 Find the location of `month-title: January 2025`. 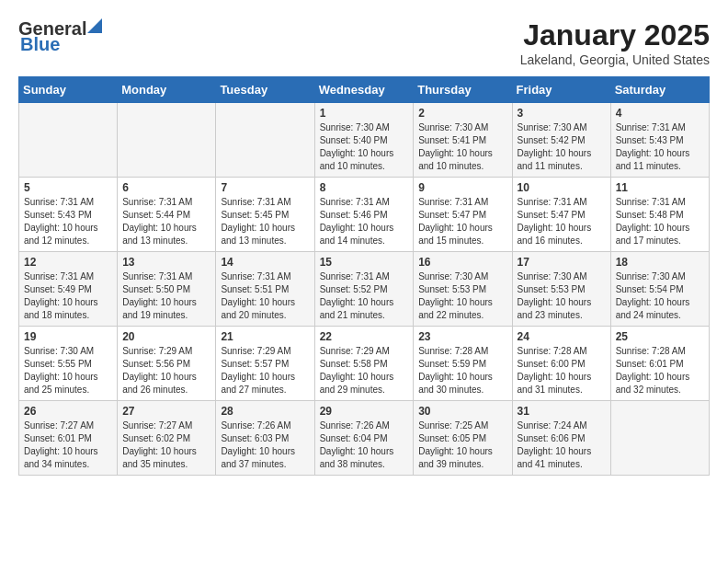

month-title: January 2025 is located at coordinates (615, 35).